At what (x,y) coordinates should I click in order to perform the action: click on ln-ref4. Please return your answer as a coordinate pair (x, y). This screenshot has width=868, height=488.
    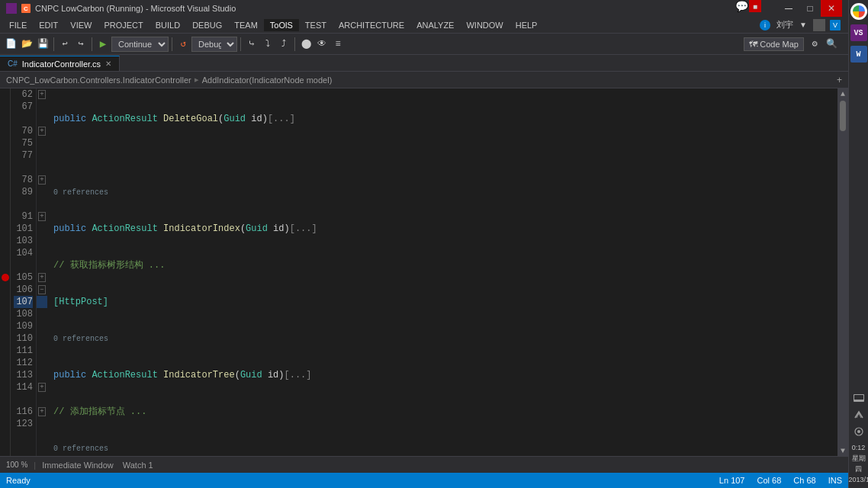
    Looking at the image, I should click on (23, 265).